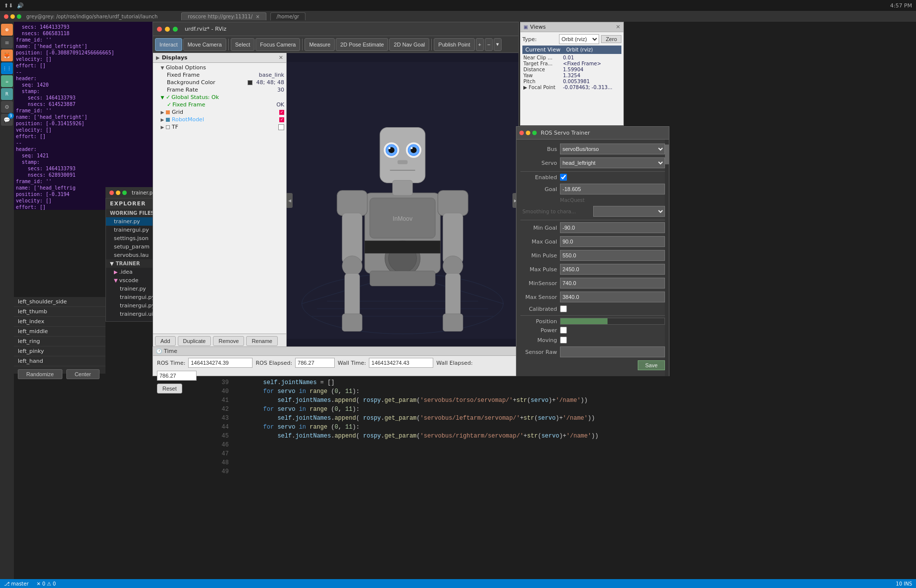 This screenshot has width=916, height=588. What do you see at coordinates (59, 351) in the screenshot?
I see `list-item-pinky: left_pinky` at bounding box center [59, 351].